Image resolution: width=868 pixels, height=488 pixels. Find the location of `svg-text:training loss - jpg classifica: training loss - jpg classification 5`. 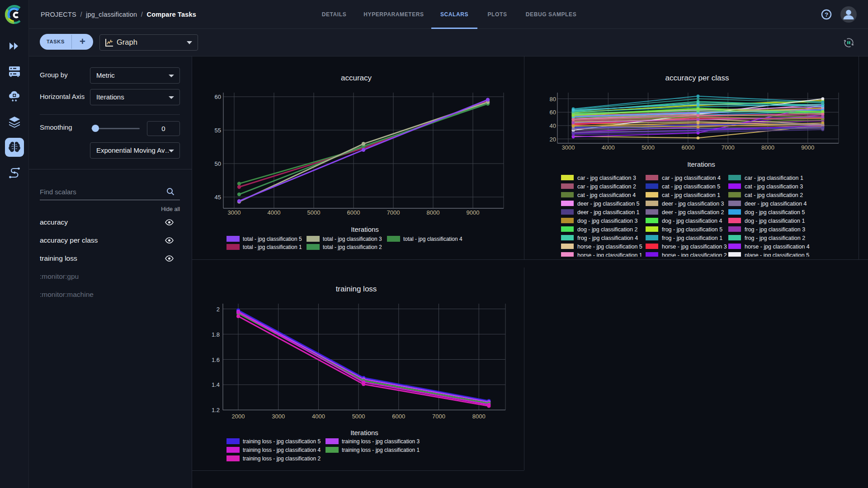

svg-text:training loss - jpg classifica: training loss - jpg classification 5 is located at coordinates (282, 441).